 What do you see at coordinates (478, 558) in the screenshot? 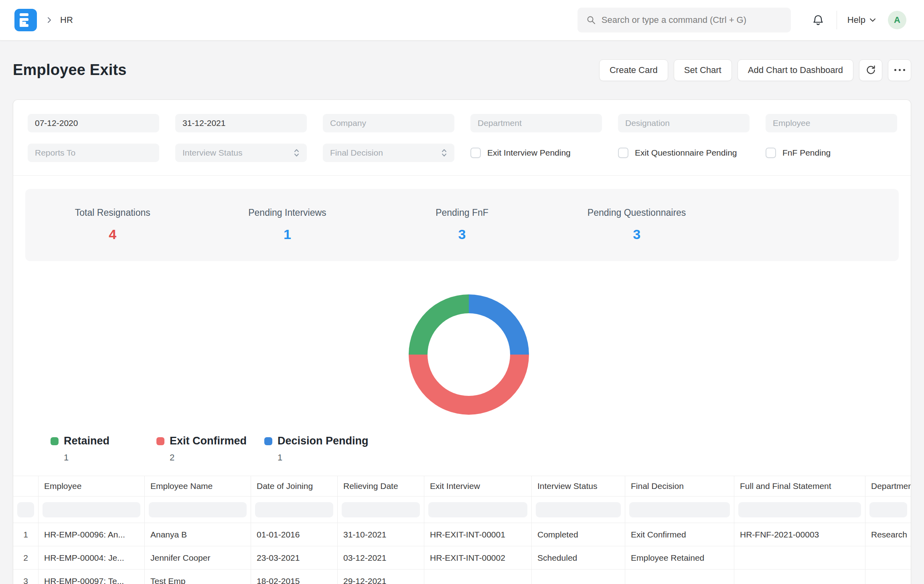
I see `cell-exit-interview: HR-EXIT-INT-00002` at bounding box center [478, 558].